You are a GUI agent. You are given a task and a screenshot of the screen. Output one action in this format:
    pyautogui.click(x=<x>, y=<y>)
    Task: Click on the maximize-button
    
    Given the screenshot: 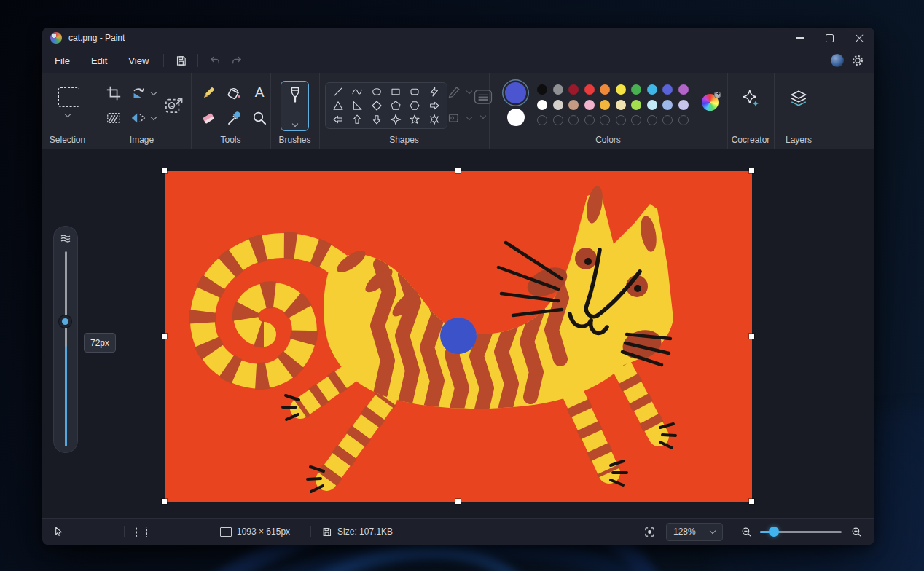 What is the action you would take?
    pyautogui.click(x=829, y=38)
    